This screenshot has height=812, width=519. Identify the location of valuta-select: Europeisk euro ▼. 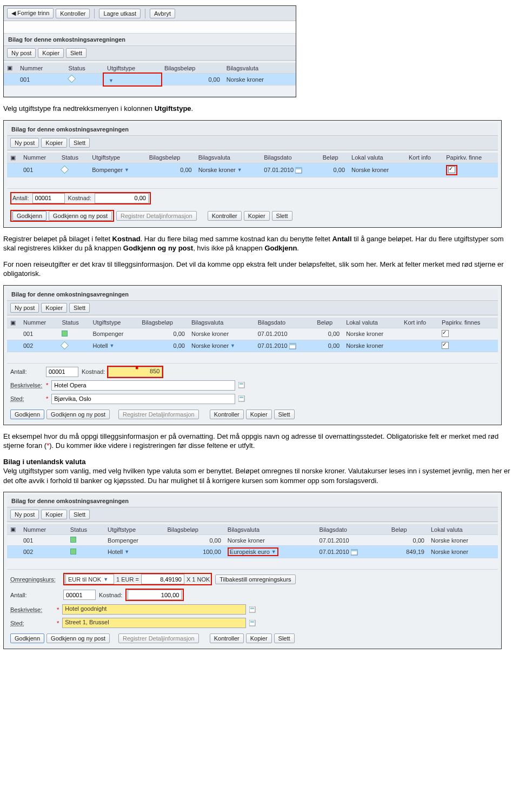
(253, 552).